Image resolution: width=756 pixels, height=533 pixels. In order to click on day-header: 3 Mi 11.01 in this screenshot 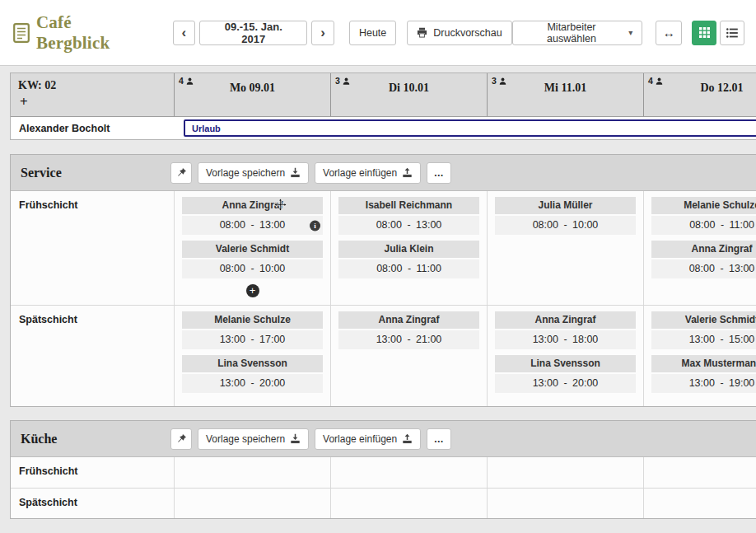, I will do `click(565, 95)`.